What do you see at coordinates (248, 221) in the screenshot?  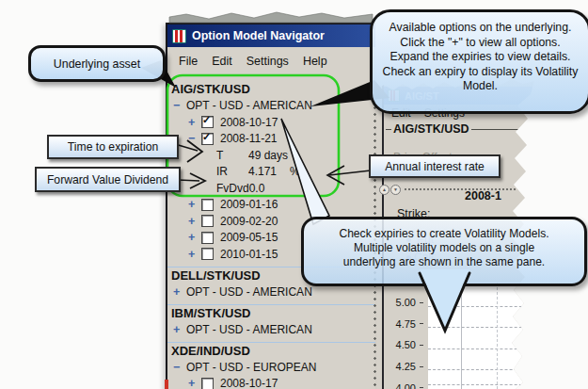 I see `tree-label: 2009-02-20` at bounding box center [248, 221].